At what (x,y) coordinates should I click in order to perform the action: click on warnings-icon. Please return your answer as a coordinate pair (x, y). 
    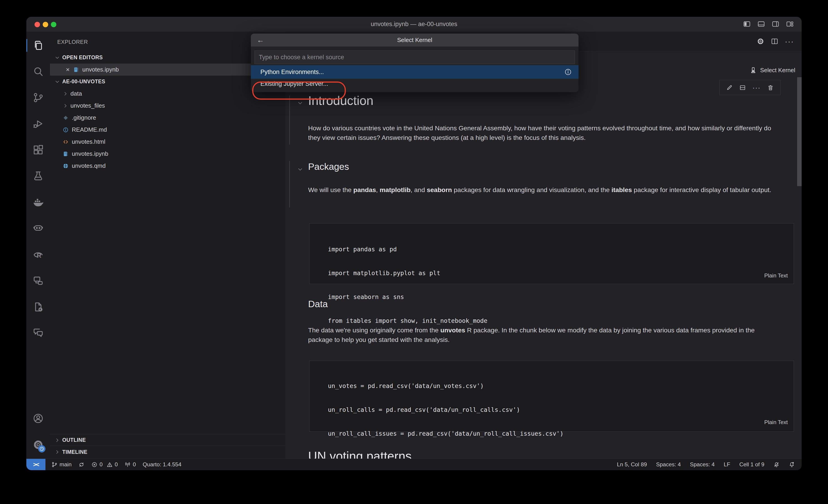
    Looking at the image, I should click on (110, 465).